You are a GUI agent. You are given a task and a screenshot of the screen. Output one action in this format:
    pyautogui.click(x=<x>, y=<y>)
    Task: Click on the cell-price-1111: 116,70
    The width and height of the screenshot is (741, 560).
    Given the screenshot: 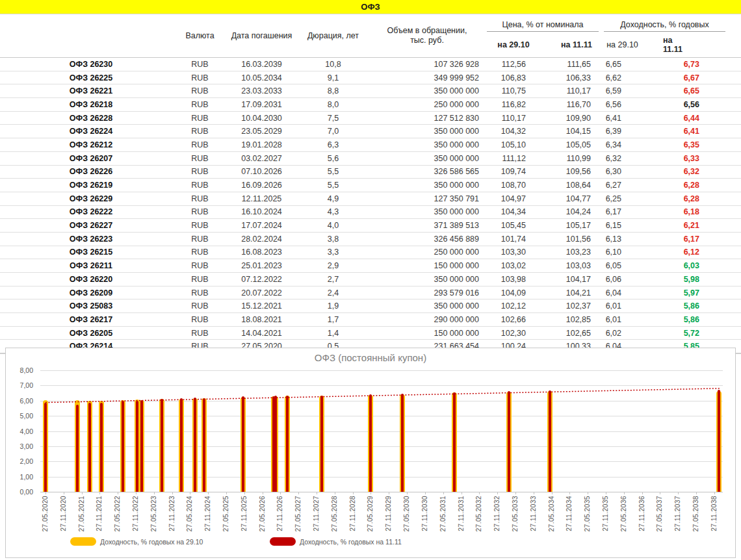 What is the action you would take?
    pyautogui.click(x=572, y=105)
    